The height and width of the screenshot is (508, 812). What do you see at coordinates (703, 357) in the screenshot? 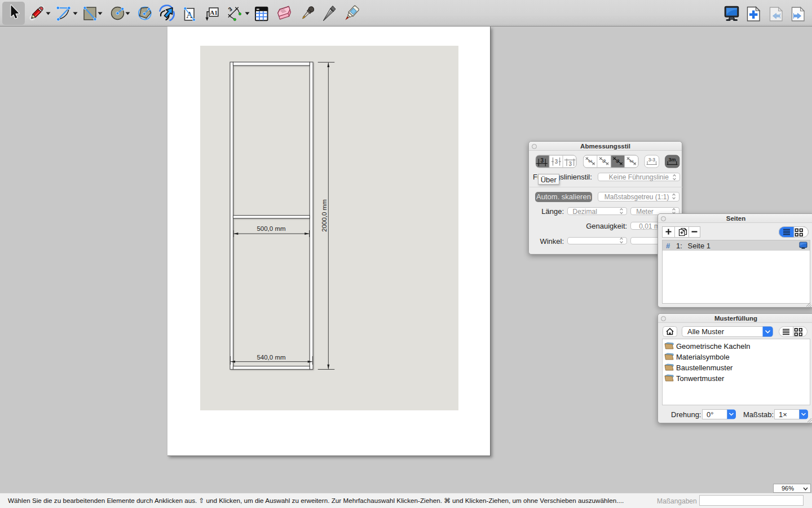
I see `svg-text: Materialsymbole` at bounding box center [703, 357].